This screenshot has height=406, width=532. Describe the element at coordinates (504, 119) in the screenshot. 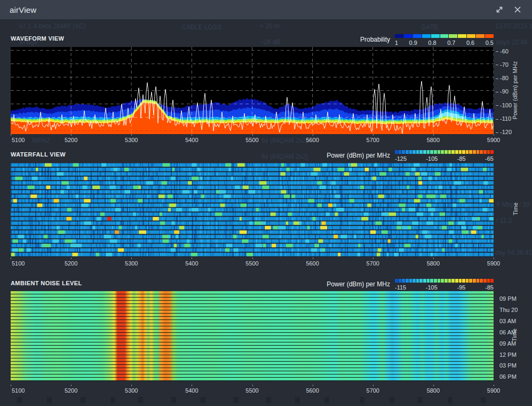

I see `waveform-y-tick-label: -110` at that location.